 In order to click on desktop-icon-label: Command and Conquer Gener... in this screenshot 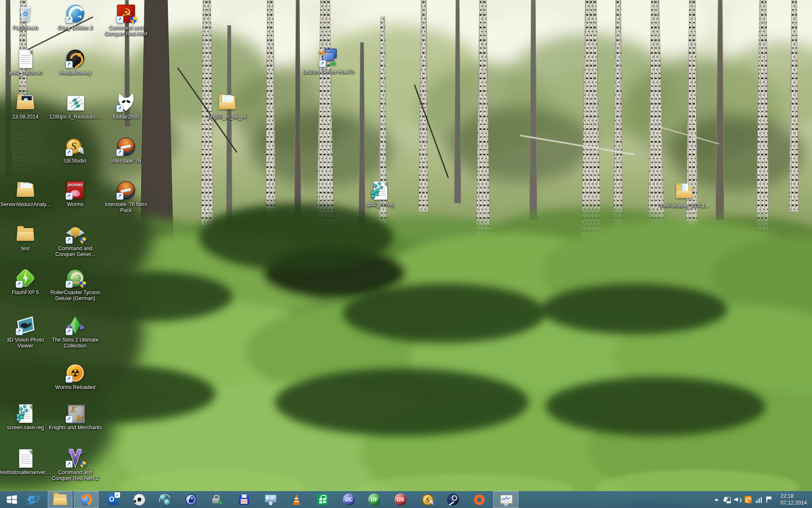, I will do `click(75, 251)`.